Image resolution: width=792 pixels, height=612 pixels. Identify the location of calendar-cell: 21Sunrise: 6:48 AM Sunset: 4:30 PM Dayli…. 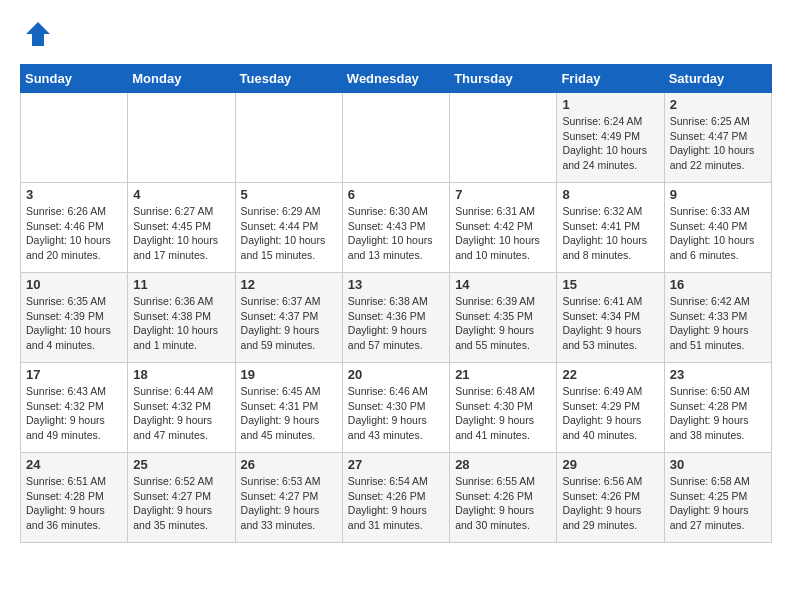
(504, 408).